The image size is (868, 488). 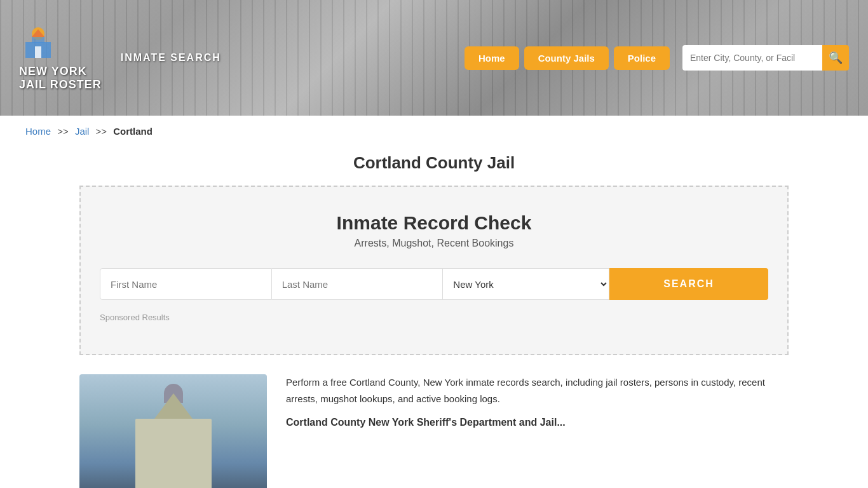 I want to click on record-check-title: Inmate Record Check, so click(x=434, y=223).